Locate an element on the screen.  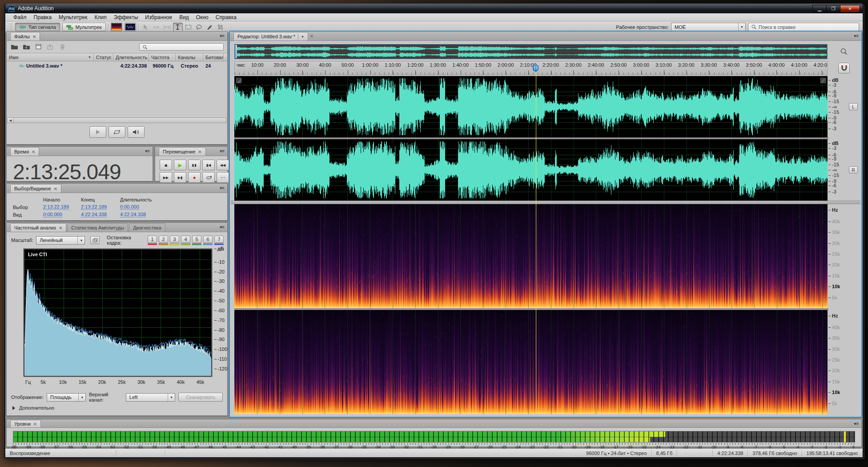
waveform-right-channel is located at coordinates (531, 170).